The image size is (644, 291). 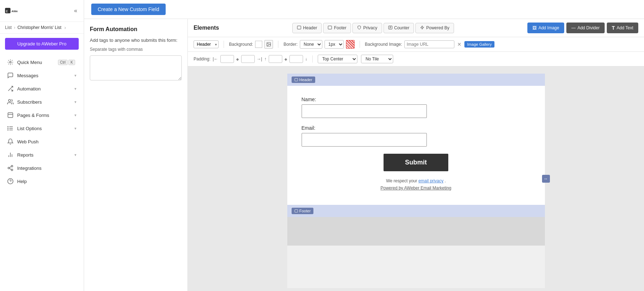 What do you see at coordinates (10, 181) in the screenshot?
I see `help-icon` at bounding box center [10, 181].